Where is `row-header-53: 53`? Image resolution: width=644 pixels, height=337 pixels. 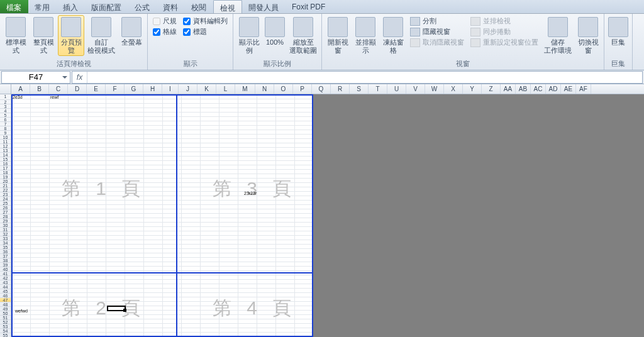
row-header-53: 53 is located at coordinates (5, 327).